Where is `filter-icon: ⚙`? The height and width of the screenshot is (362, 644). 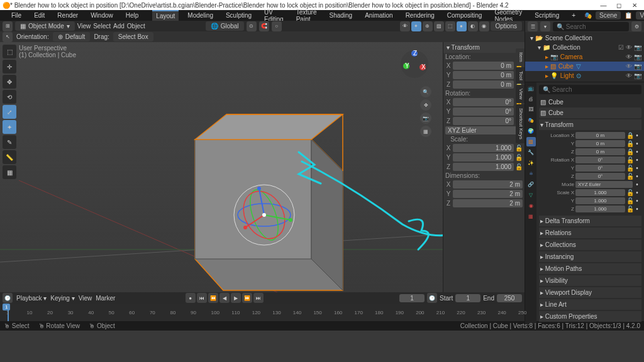 filter-icon: ⚙ is located at coordinates (636, 26).